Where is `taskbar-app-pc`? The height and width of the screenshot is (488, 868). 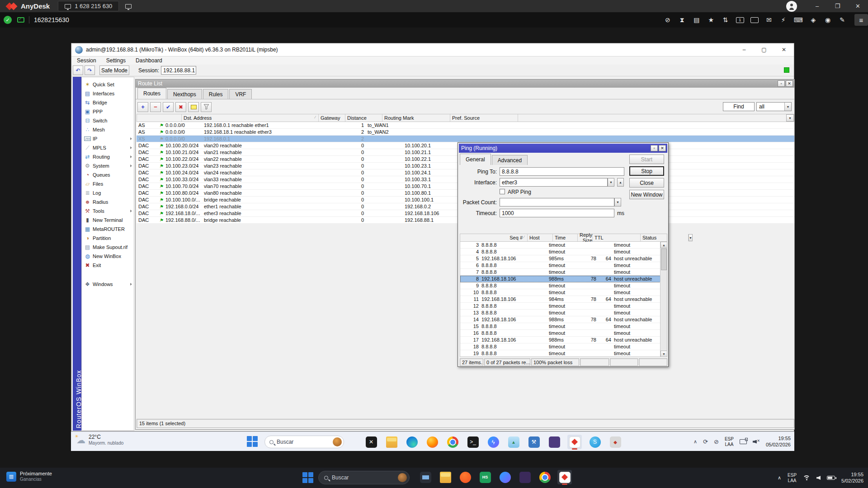
taskbar-app-pc is located at coordinates (425, 477).